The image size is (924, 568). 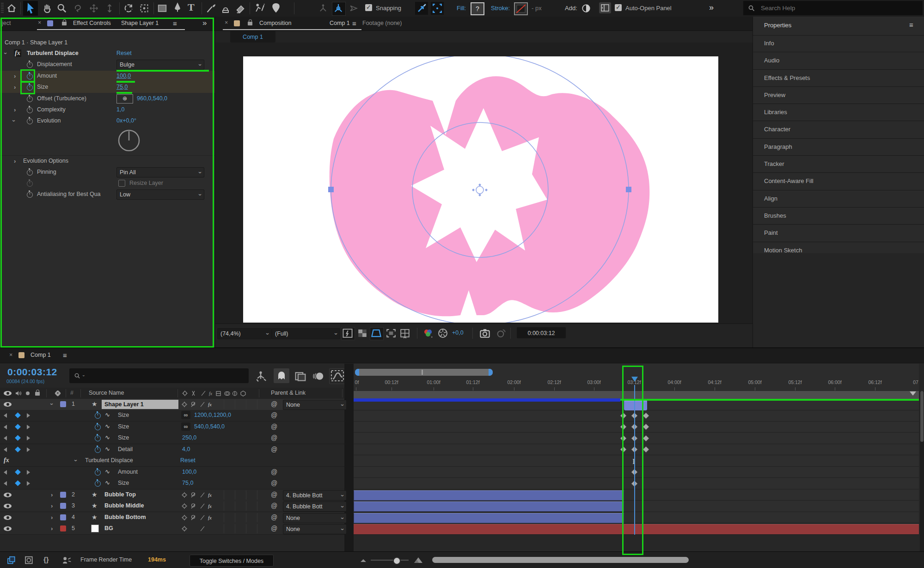 I want to click on camera-tool, so click(x=144, y=8).